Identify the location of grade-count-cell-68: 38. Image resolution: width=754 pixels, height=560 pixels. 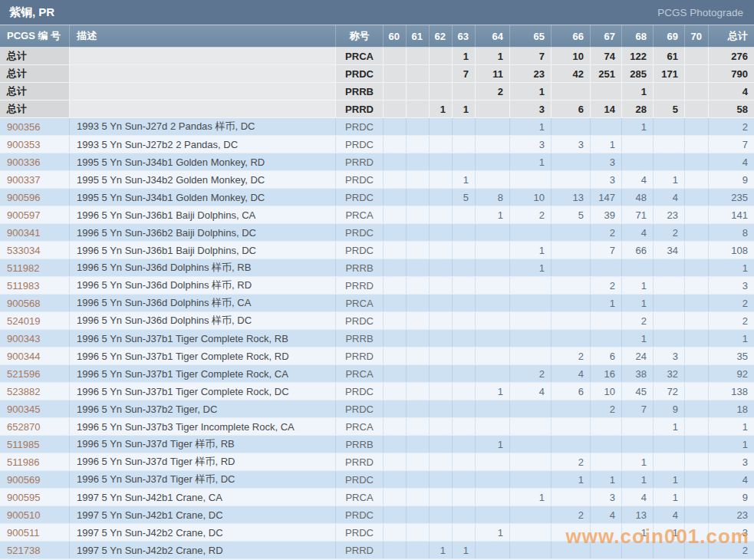
(638, 374).